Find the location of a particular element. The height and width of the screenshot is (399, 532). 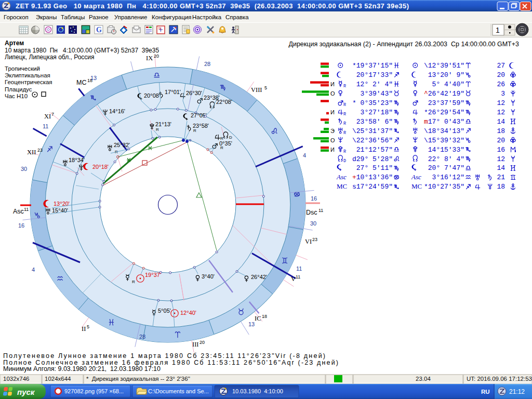

svg-text: 23°58' 6" is located at coordinates (375, 122).